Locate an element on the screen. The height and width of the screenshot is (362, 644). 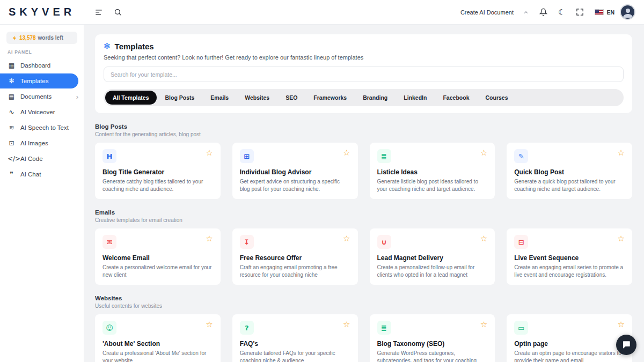
tab-blog-posts: Blog Posts is located at coordinates (180, 98).